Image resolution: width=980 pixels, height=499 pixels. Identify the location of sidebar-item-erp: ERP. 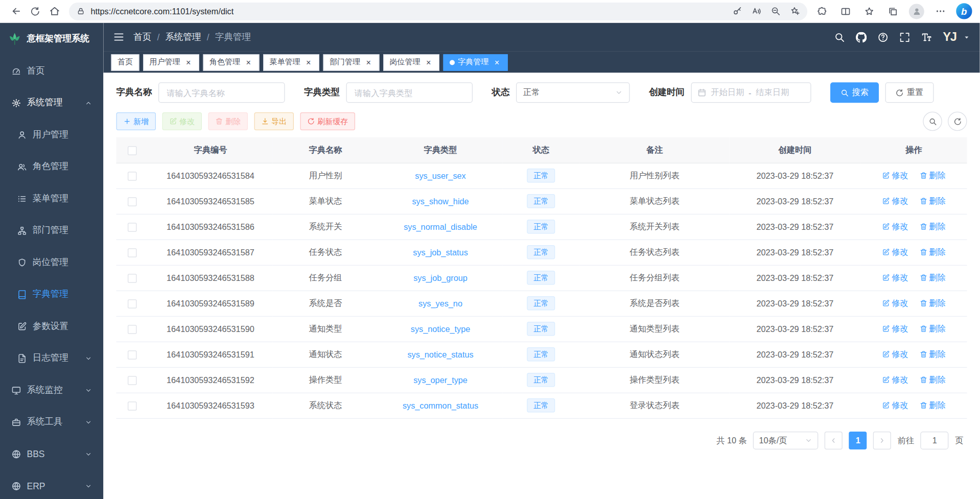
(52, 484).